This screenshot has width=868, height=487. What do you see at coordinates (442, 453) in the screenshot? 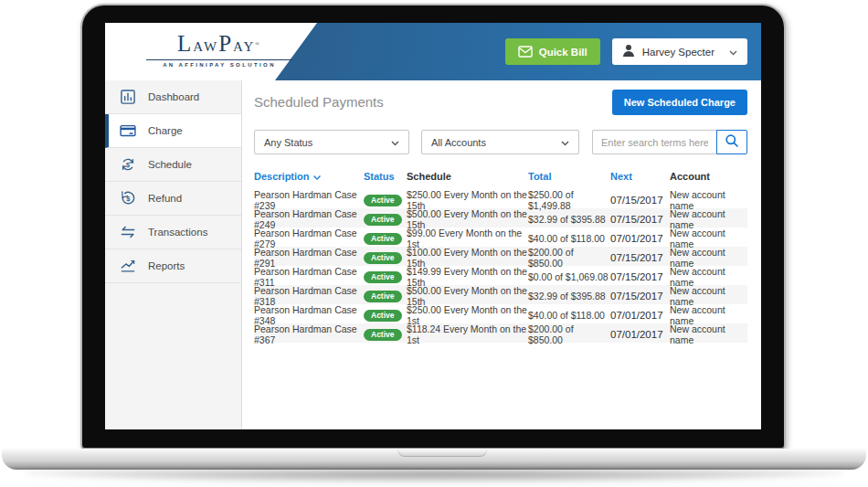
I see `laptop-base-notch` at bounding box center [442, 453].